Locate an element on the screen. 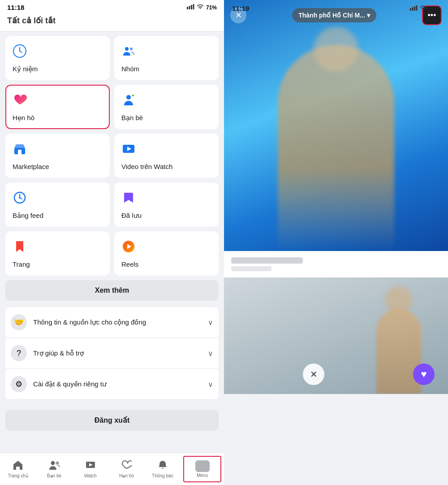 This screenshot has height=485, width=448. ky-niem-icon is located at coordinates (57, 53).